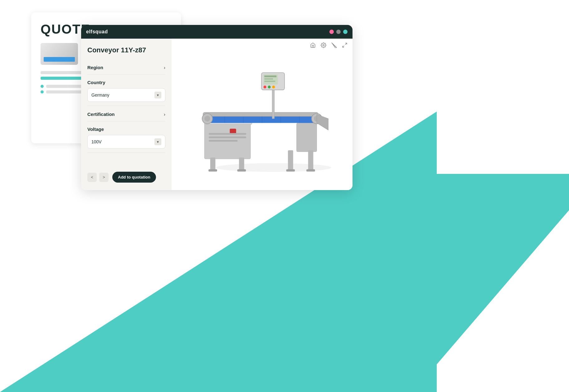 Image resolution: width=569 pixels, height=392 pixels. I want to click on next-button: >, so click(104, 177).